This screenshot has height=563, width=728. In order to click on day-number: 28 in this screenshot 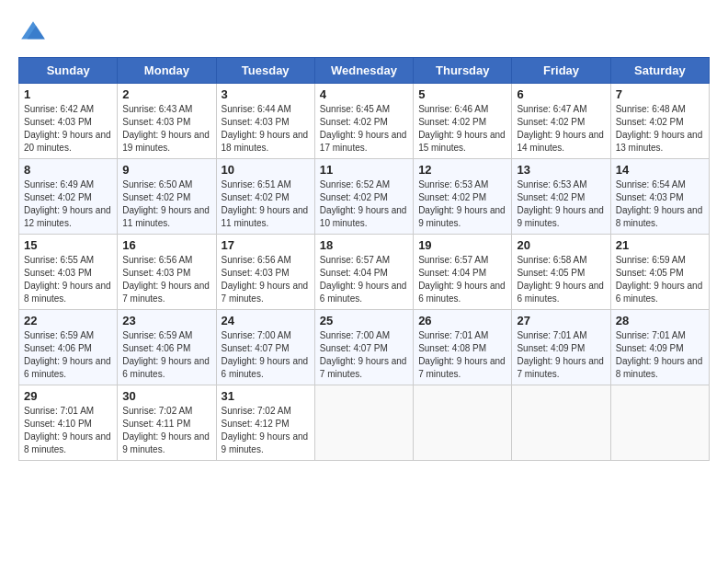, I will do `click(660, 320)`.